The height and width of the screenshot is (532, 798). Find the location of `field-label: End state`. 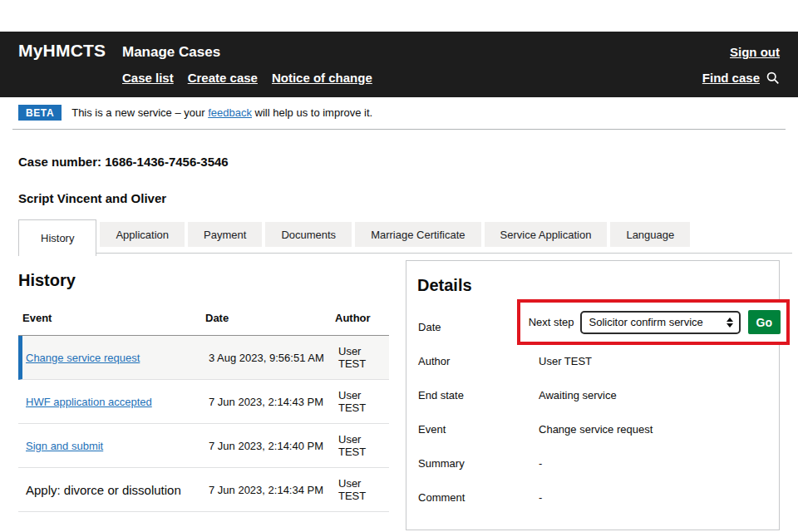

field-label: End state is located at coordinates (479, 396).